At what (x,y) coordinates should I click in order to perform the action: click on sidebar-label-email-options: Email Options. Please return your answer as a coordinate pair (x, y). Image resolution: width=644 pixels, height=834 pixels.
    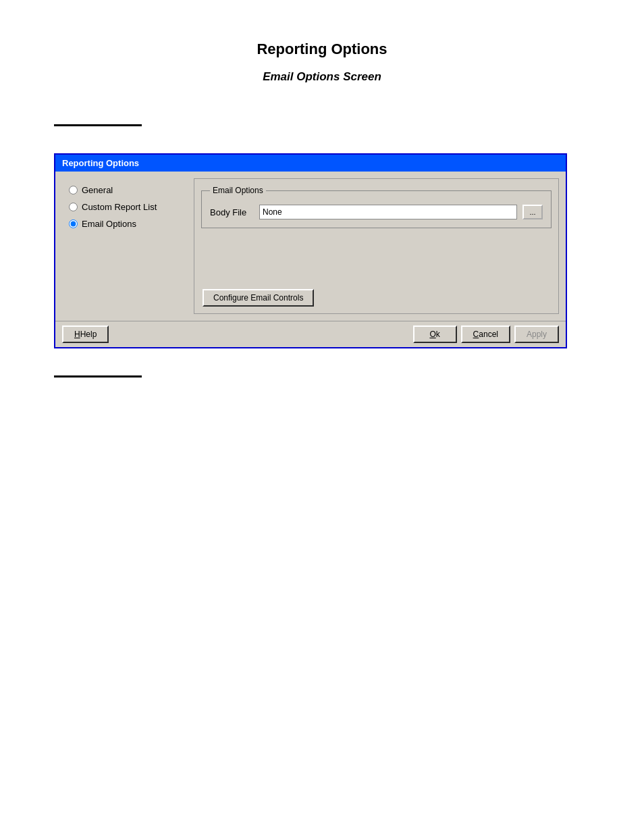
    Looking at the image, I should click on (109, 224).